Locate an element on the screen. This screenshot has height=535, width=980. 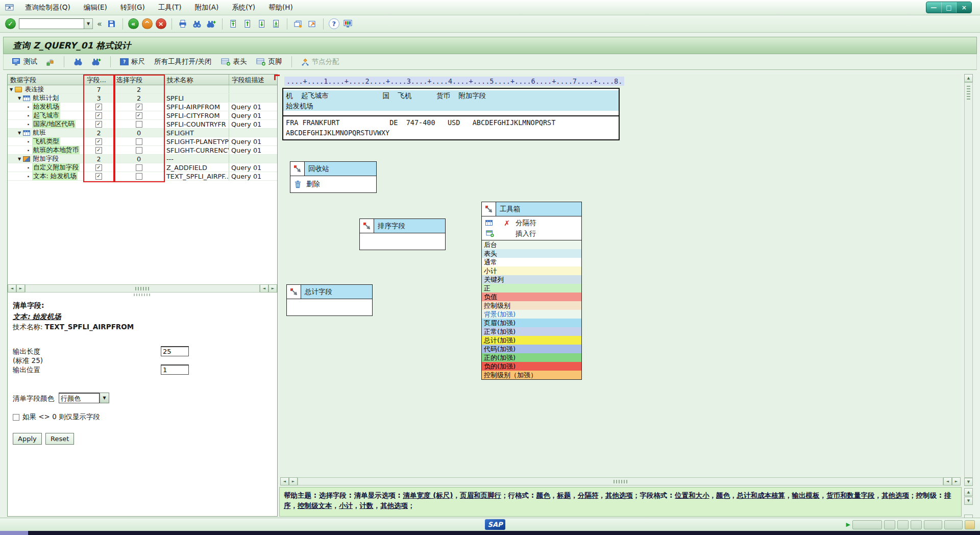
customize-layout-icon is located at coordinates (348, 24).